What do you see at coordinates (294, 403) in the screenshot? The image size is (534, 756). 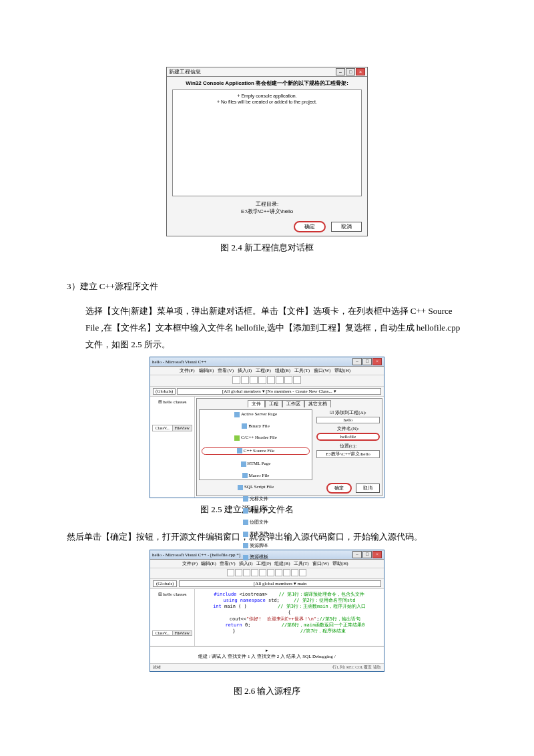 I see `tab-workspaces: 工作区` at bounding box center [294, 403].